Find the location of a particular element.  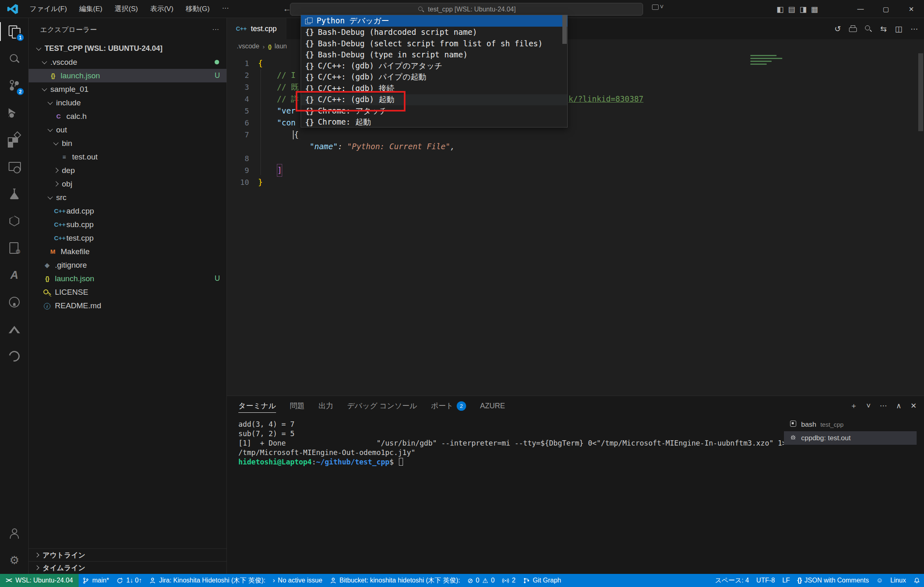

panel-tab-ターミナル: ターミナル is located at coordinates (257, 406).